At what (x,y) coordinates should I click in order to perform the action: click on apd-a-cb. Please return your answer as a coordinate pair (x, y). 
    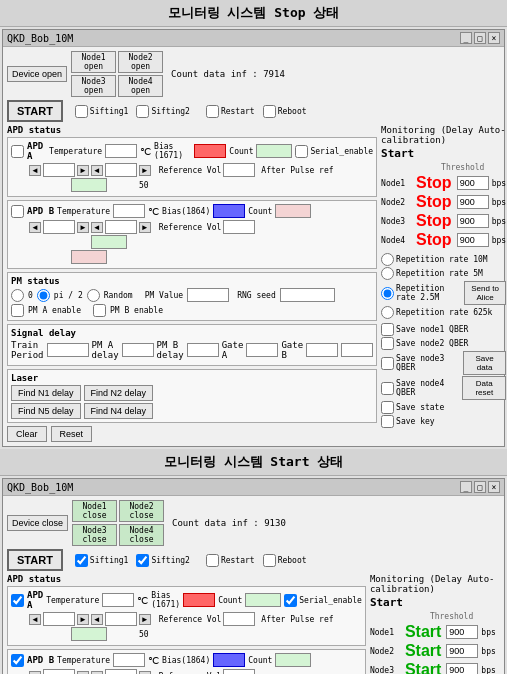
    Looking at the image, I should click on (18, 152).